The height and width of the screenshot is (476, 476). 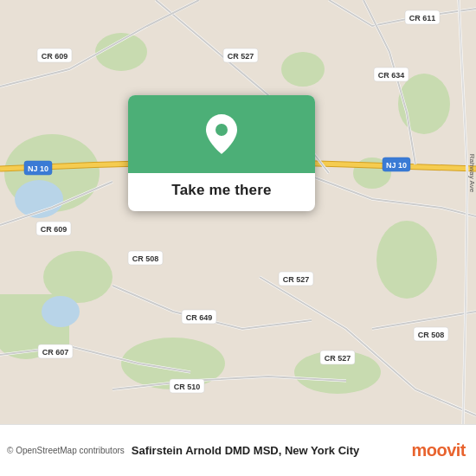 What do you see at coordinates (422, 18) in the screenshot?
I see `svg-text: CR 611` at bounding box center [422, 18].